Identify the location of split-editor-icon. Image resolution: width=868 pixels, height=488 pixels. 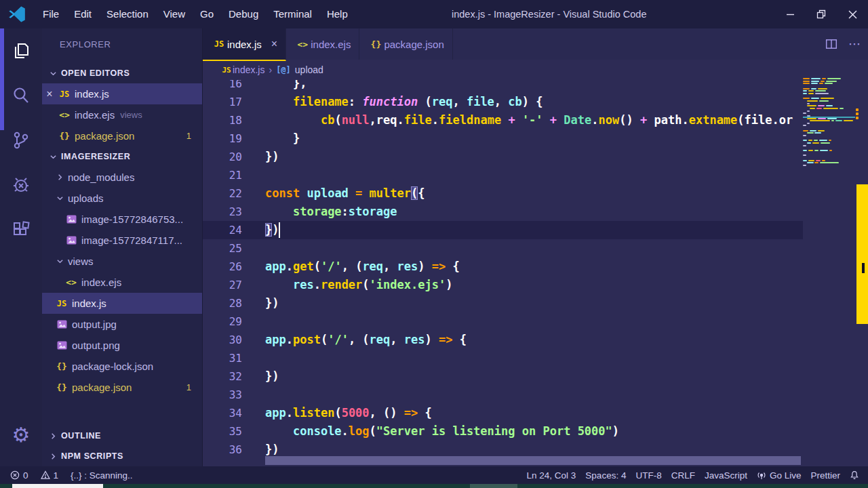
(831, 44).